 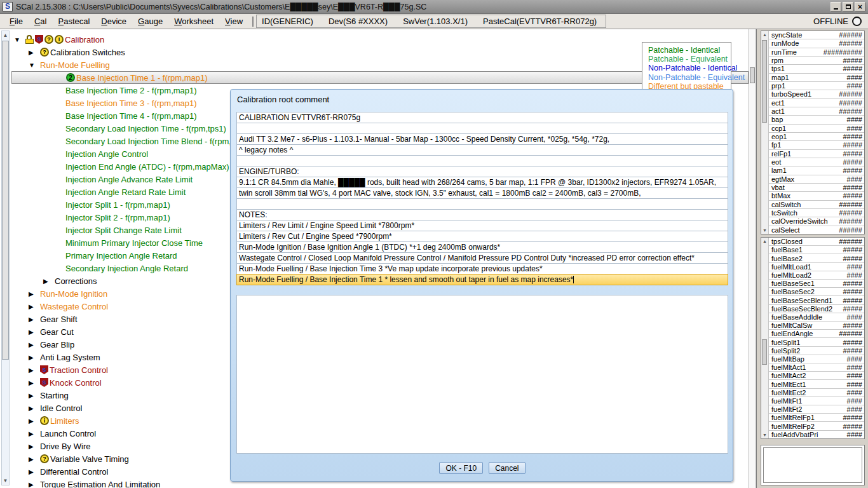 What do you see at coordinates (817, 241) in the screenshot?
I see `watch-row: tpsClosed######` at bounding box center [817, 241].